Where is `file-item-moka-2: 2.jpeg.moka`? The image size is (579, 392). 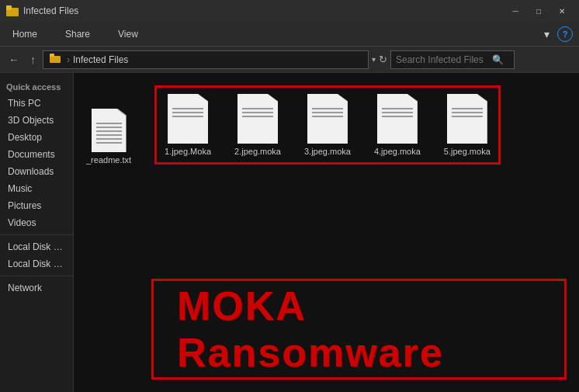
file-item-moka-2: 2.jpeg.moka is located at coordinates (258, 125).